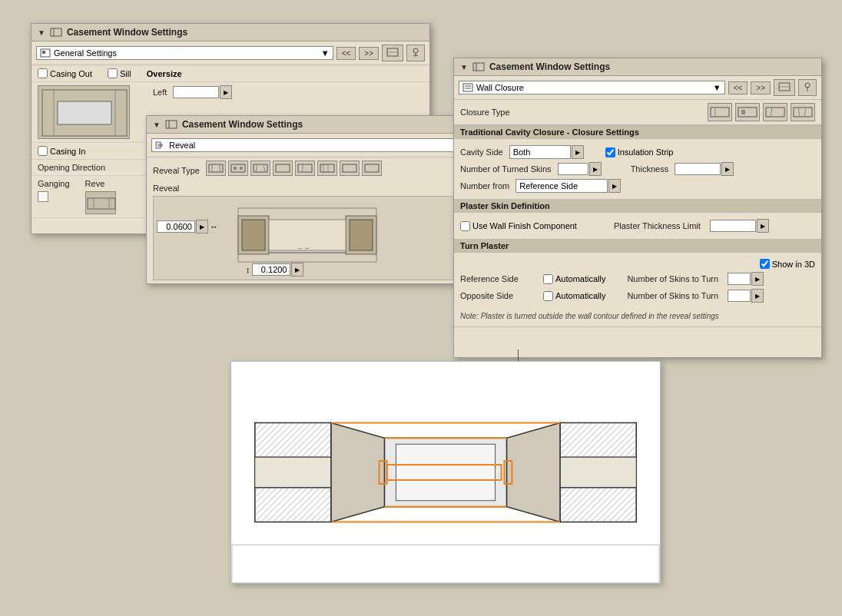 Image resolution: width=842 pixels, height=616 pixels. Describe the element at coordinates (350, 168) in the screenshot. I see `reveal-type-icon7` at that location.